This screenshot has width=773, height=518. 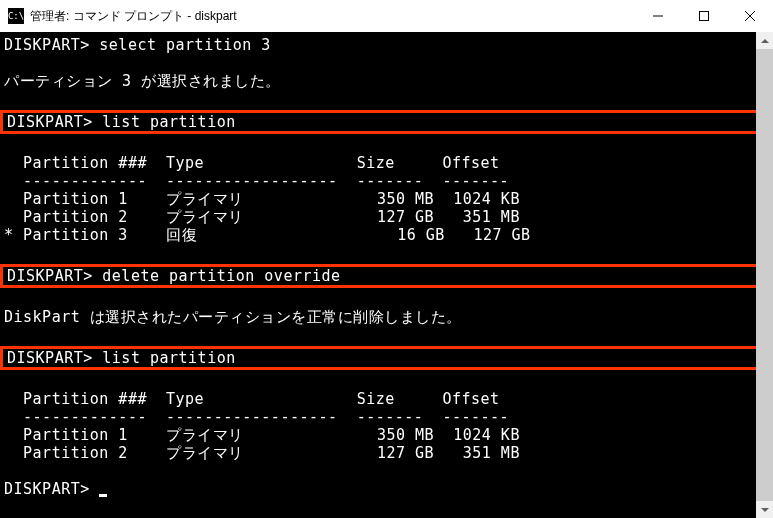 I want to click on minimize-button, so click(x=658, y=16).